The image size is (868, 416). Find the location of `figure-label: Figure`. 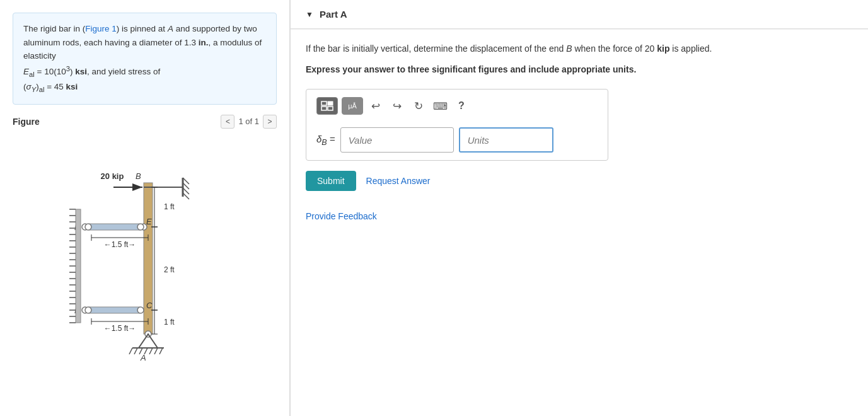

figure-label: Figure is located at coordinates (26, 122).